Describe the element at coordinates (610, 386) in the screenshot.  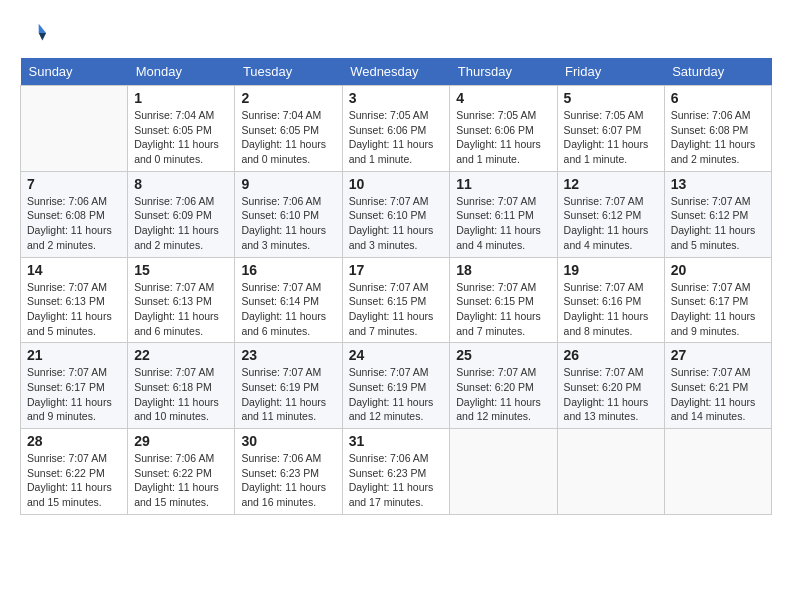
I see `calendar-cell: 26Sunrise: 7:07 AMSunset: 6:20 PMDayligh…` at that location.